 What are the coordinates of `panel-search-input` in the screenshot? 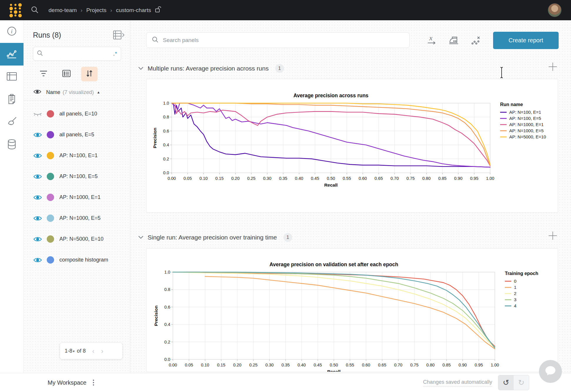 It's located at (283, 40).